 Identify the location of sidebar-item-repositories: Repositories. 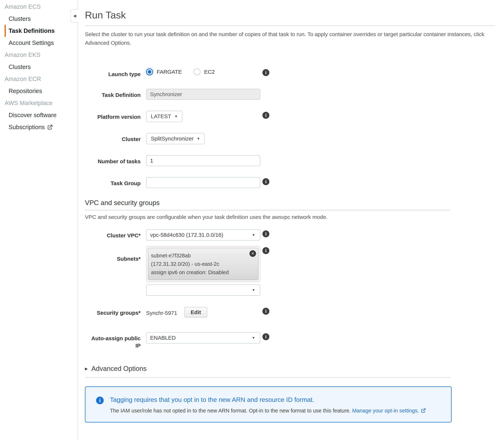
(39, 91).